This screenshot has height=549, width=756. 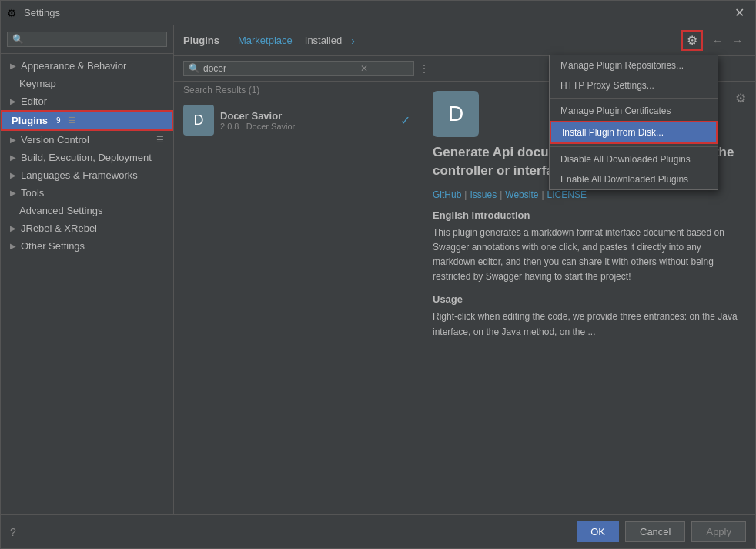 I want to click on sidebar-item-label: Advanced Settings, so click(x=61, y=211).